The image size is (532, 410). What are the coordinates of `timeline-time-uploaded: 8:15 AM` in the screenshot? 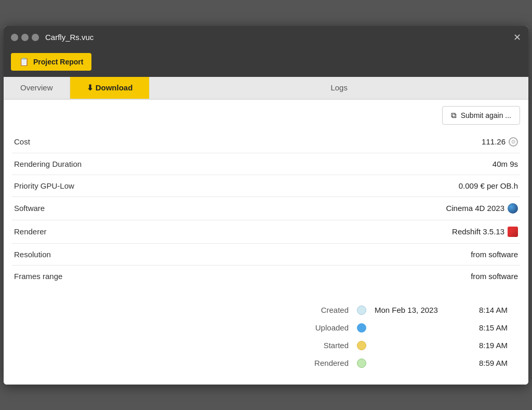 It's located at (489, 327).